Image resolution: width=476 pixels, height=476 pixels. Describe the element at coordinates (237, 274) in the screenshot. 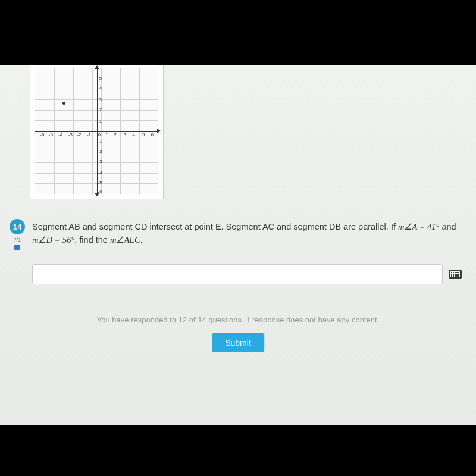

I see `answer-input` at that location.